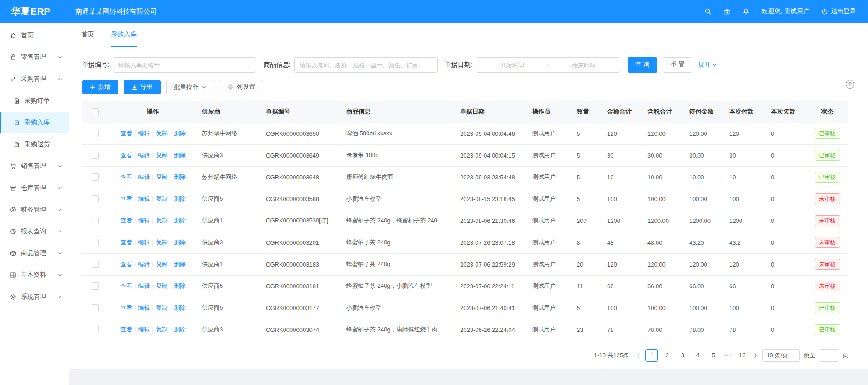 Image resolution: width=868 pixels, height=385 pixels. Describe the element at coordinates (88, 35) in the screenshot. I see `tab-home: 首页` at that location.